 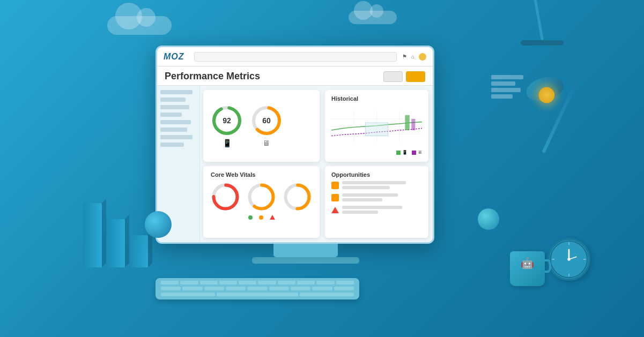 I want to click on historical-legend: 📱 🖥, so click(x=376, y=152).